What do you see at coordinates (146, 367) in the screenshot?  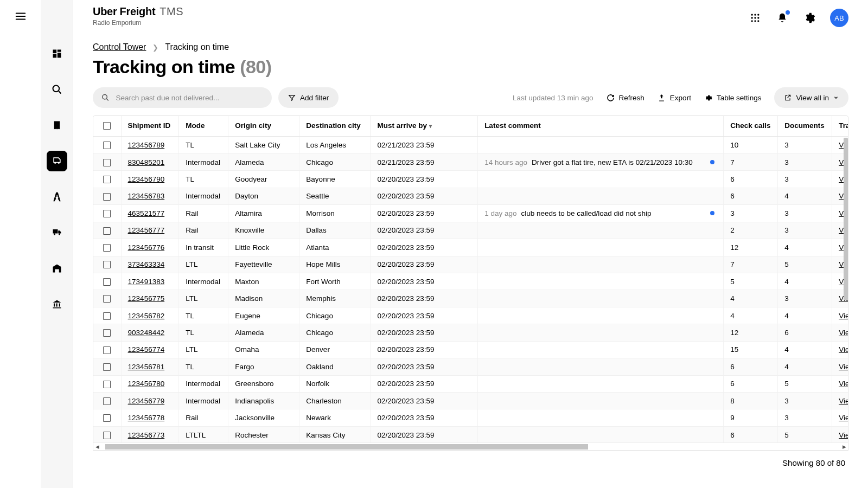 I see `shipment-id-link: 123456781` at bounding box center [146, 367].